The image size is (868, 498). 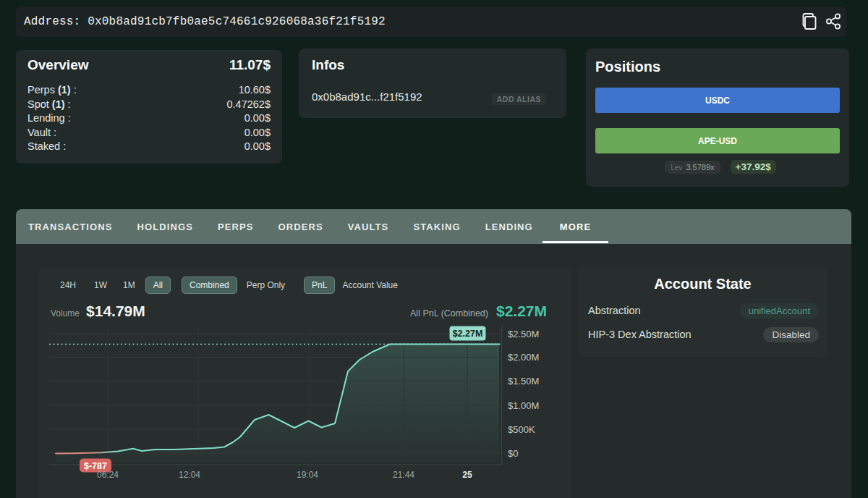 What do you see at coordinates (524, 381) in the screenshot?
I see `svg-text: $1.50M` at bounding box center [524, 381].